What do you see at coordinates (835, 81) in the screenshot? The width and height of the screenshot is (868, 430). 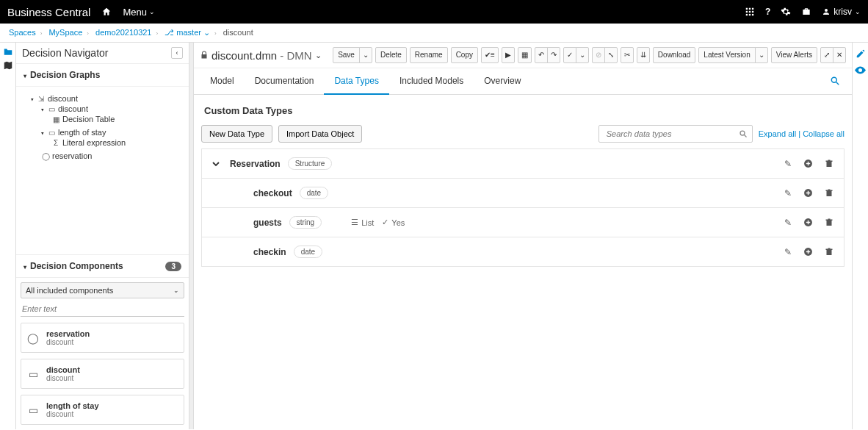 I see `tab-search-icon` at bounding box center [835, 81].